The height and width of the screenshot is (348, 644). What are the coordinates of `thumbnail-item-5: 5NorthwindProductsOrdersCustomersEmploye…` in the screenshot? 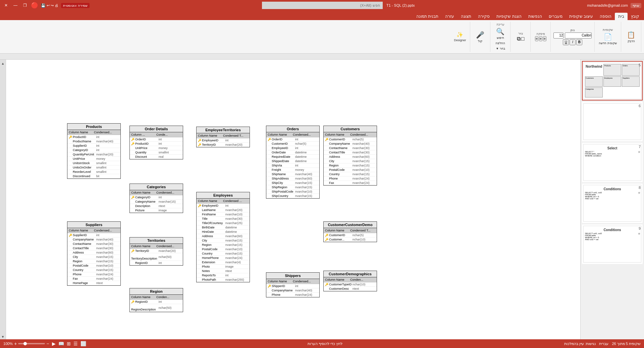 It's located at (612, 81).